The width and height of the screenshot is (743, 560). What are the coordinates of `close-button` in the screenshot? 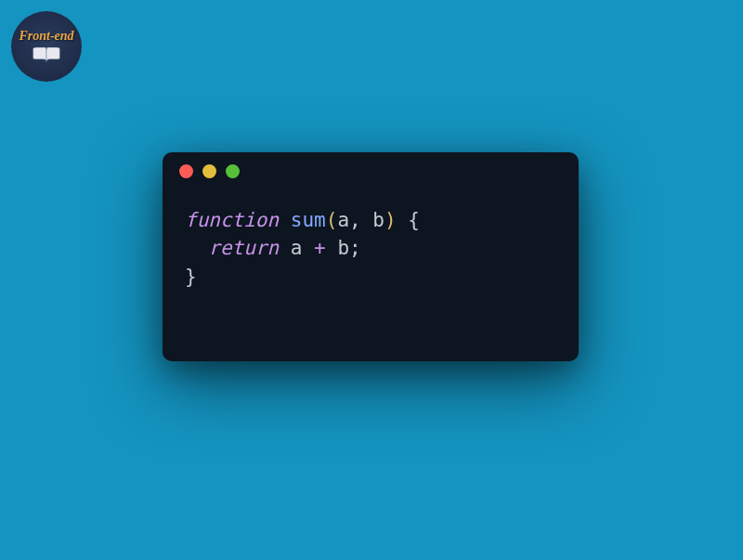 It's located at (186, 171).